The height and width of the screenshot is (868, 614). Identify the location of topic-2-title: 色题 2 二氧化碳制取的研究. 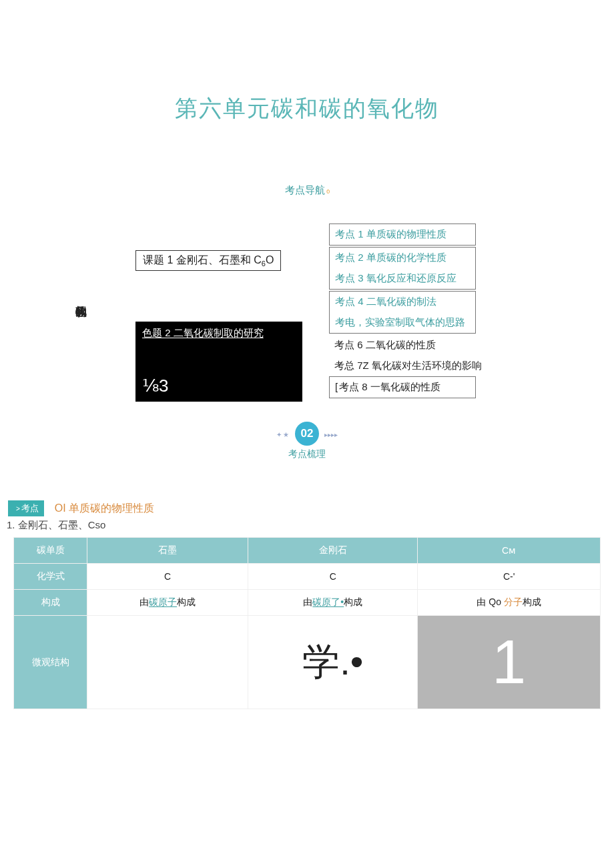
(219, 334).